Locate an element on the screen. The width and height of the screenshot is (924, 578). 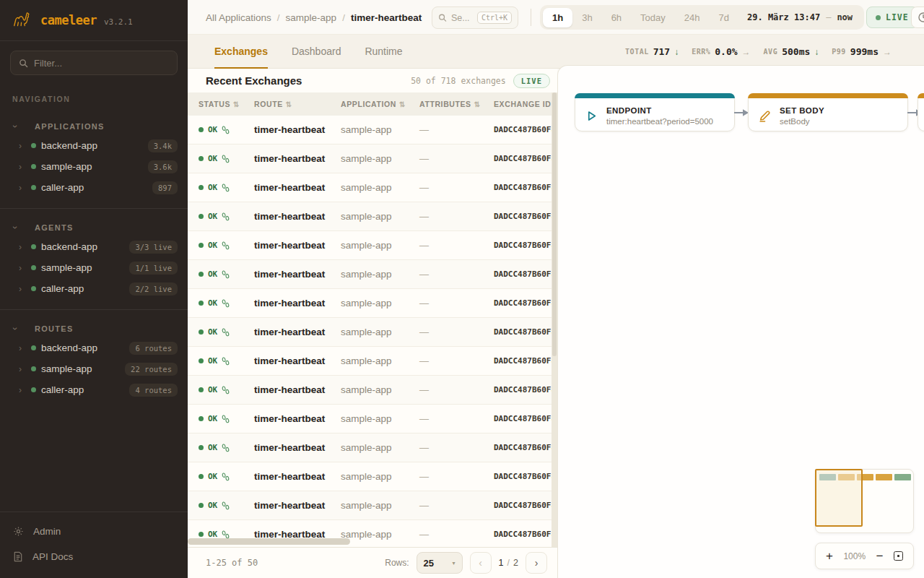
sort-icon: ⇅ is located at coordinates (403, 104).